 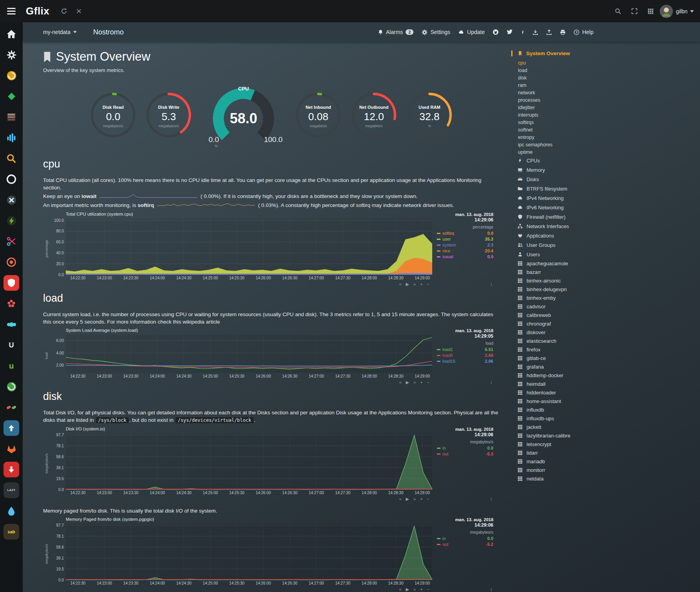 What do you see at coordinates (569, 122) in the screenshot?
I see `menu-sub-softirqs: softirqs` at bounding box center [569, 122].